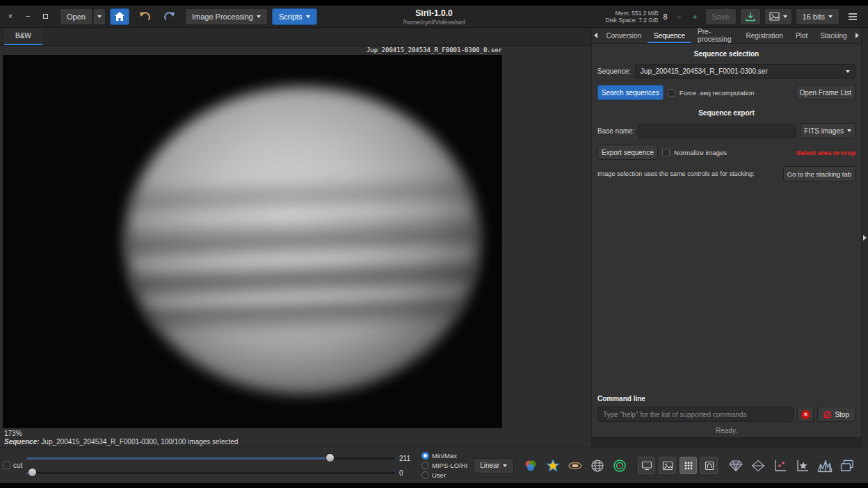 This screenshot has height=488, width=868. What do you see at coordinates (726, 399) in the screenshot?
I see `command-line-title: Command line` at bounding box center [726, 399].